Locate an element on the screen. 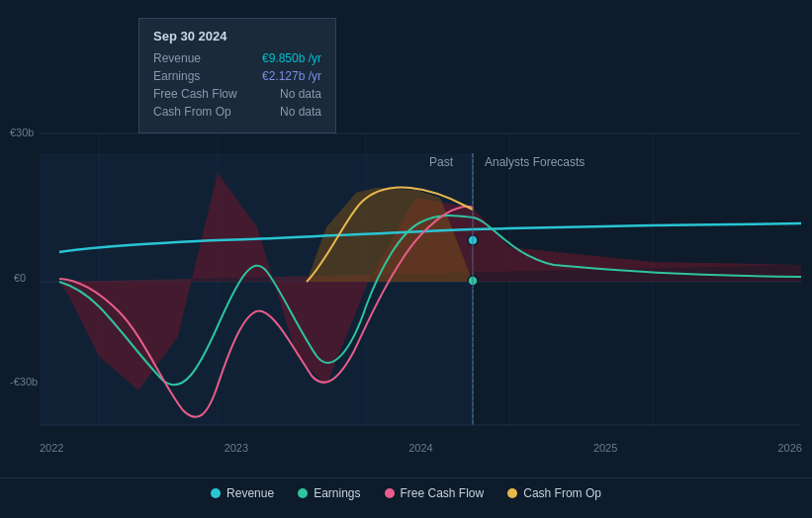 Image resolution: width=812 pixels, height=518 pixels. y-label-bot: -€30b is located at coordinates (24, 382).